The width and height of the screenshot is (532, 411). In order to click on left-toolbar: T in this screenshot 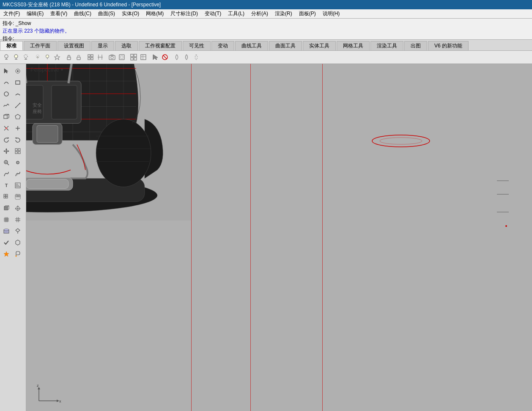, I will do `click(13, 237)`.